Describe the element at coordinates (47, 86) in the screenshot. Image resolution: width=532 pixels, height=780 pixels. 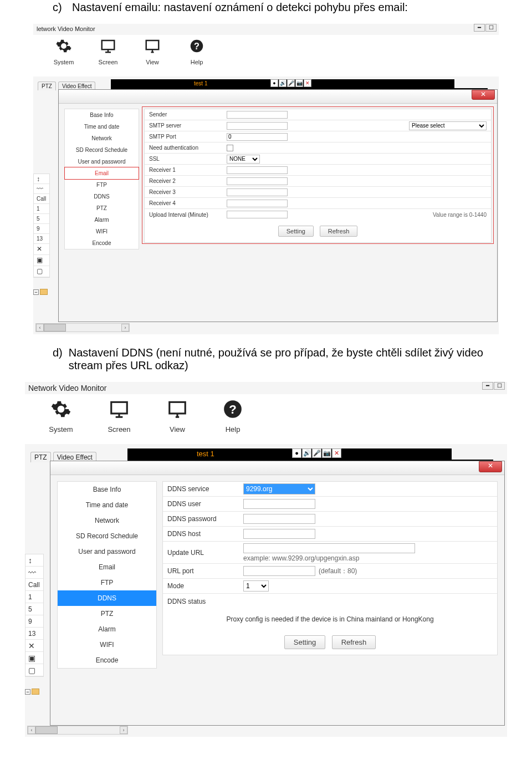
I see `tab-ptz: PTZ` at that location.